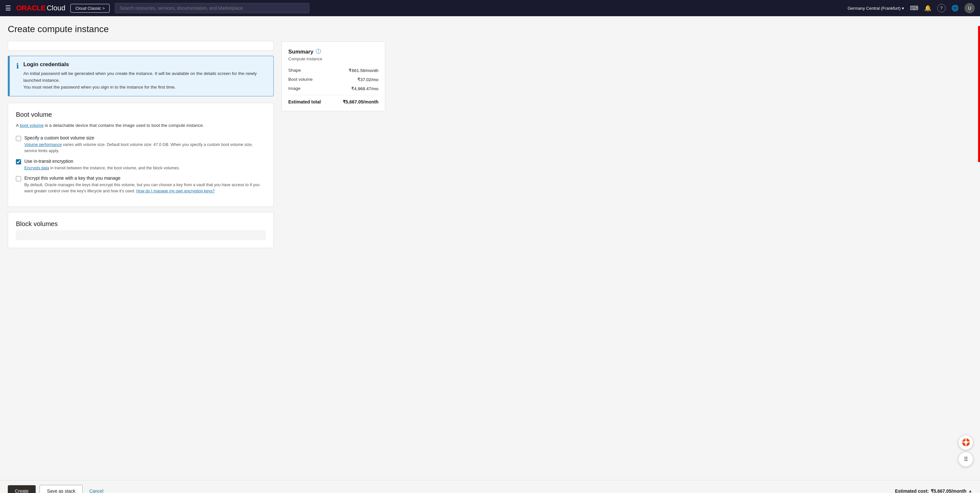  Describe the element at coordinates (914, 8) in the screenshot. I see `terminal-icon: ⌨` at that location.